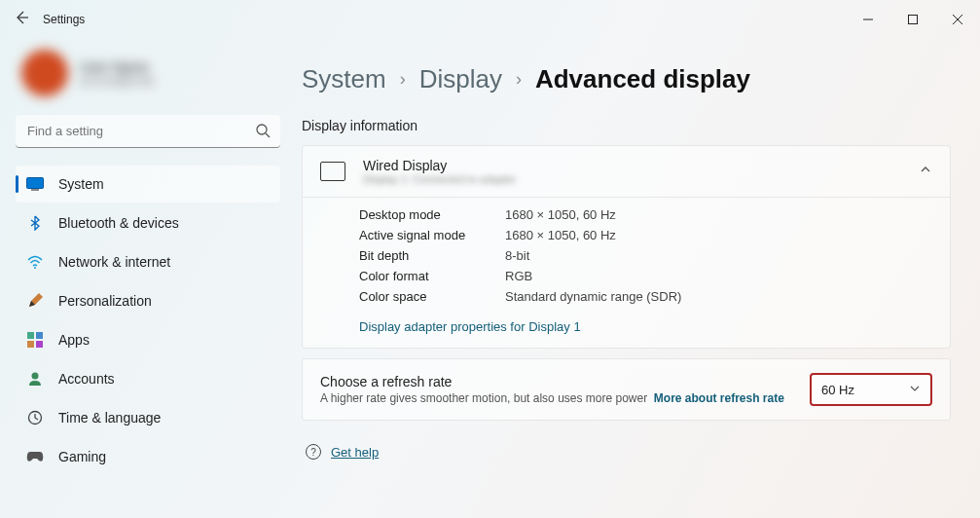 The height and width of the screenshot is (518, 980). Describe the element at coordinates (148, 131) in the screenshot. I see `search-box` at that location.